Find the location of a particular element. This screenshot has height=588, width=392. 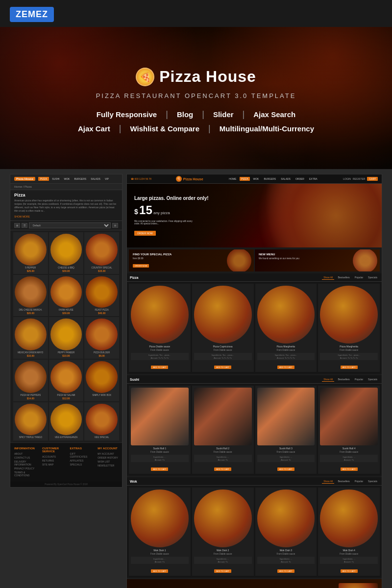

nav-pizza-active: PIZZA is located at coordinates (44, 179).